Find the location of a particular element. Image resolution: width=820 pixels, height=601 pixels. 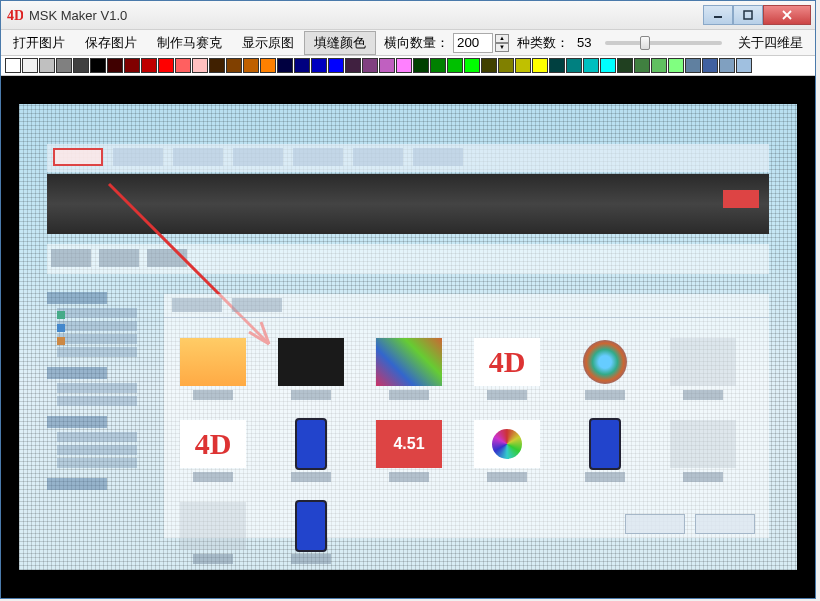

kinds-label: 种类数： is located at coordinates (541, 43).